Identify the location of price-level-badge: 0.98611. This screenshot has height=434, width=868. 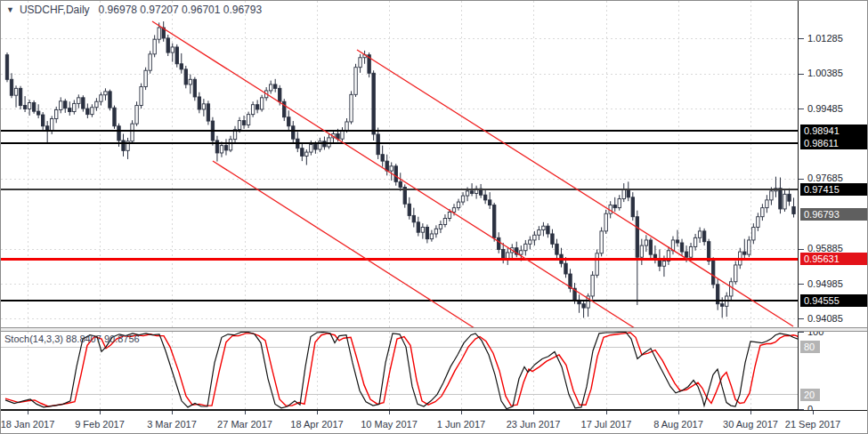
(834, 143).